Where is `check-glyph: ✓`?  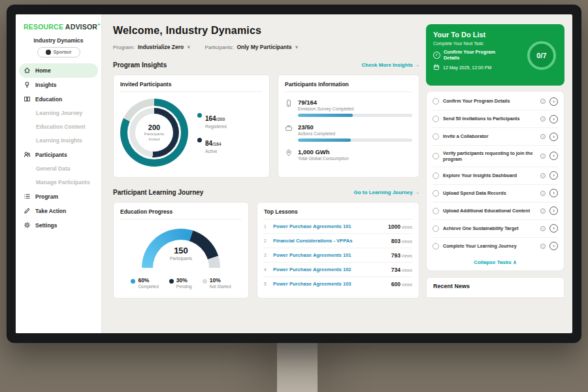 check-glyph: ✓ is located at coordinates (436, 55).